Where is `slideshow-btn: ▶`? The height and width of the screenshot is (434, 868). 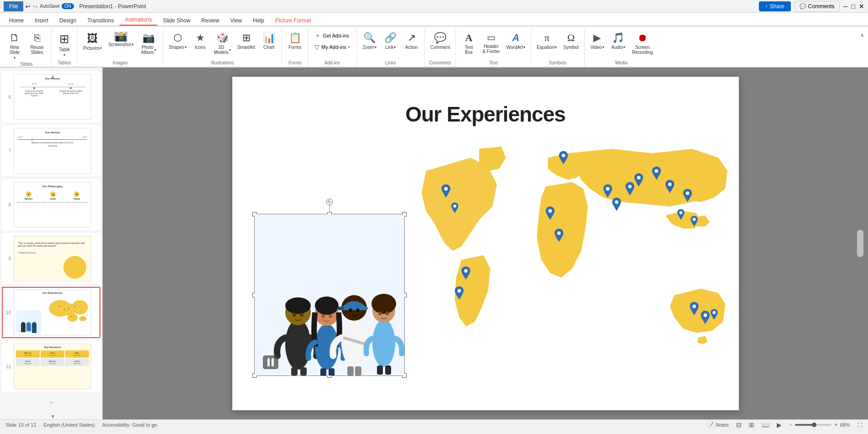
slideshow-btn: ▶ is located at coordinates (779, 425).